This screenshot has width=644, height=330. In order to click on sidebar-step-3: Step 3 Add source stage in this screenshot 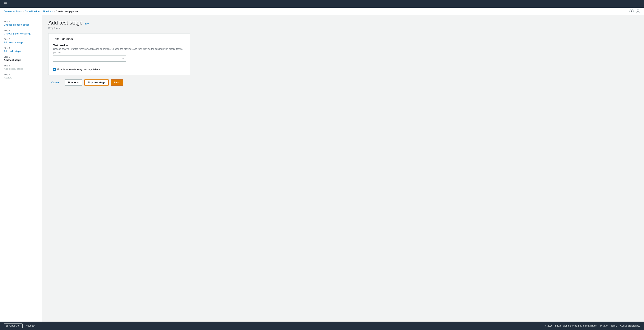, I will do `click(21, 41)`.